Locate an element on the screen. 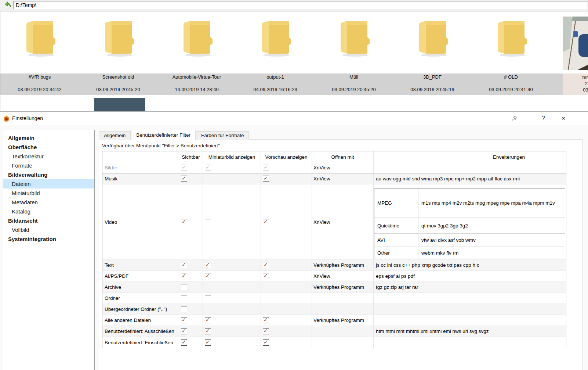 The image size is (588, 370). sidebar-item-vollbild: Vollbild is located at coordinates (49, 230).